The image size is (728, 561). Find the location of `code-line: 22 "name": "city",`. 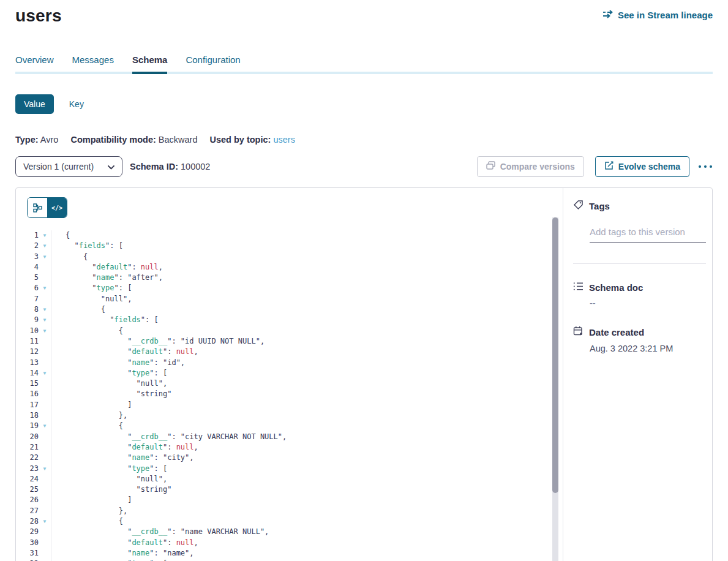

code-line: 22 "name": "city", is located at coordinates (289, 458).